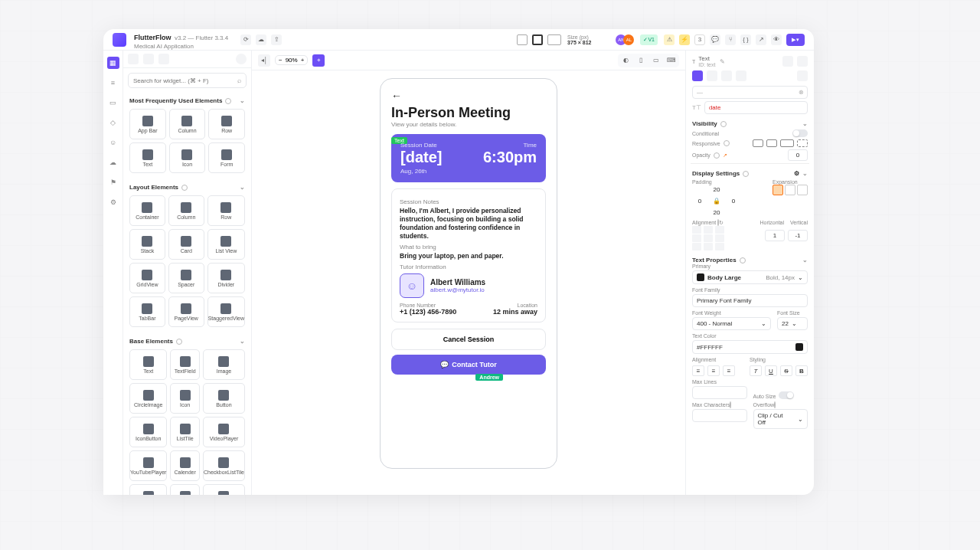  I want to click on export-icon: ⇪, so click(276, 40).